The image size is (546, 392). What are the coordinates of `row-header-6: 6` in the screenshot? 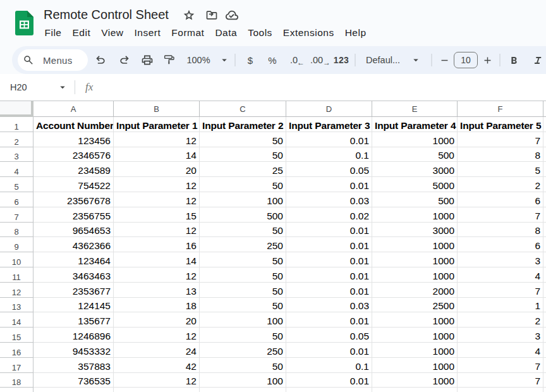 It's located at (16, 200).